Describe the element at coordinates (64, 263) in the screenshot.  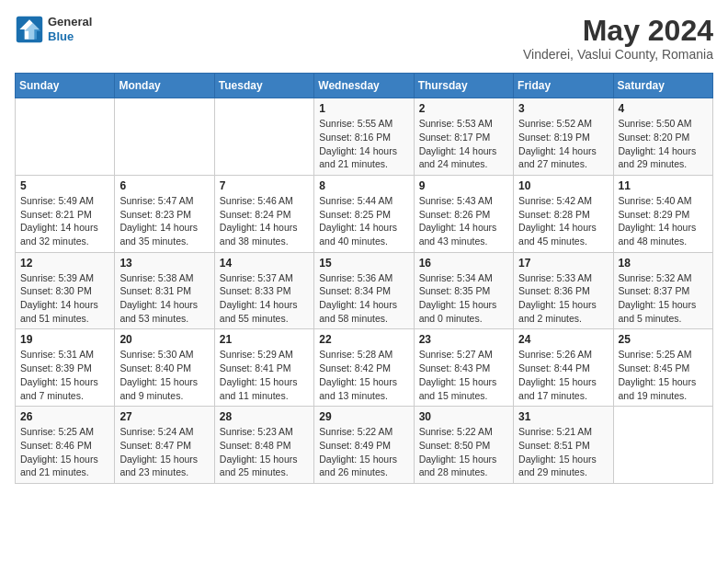
I see `day-number: 12` at that location.